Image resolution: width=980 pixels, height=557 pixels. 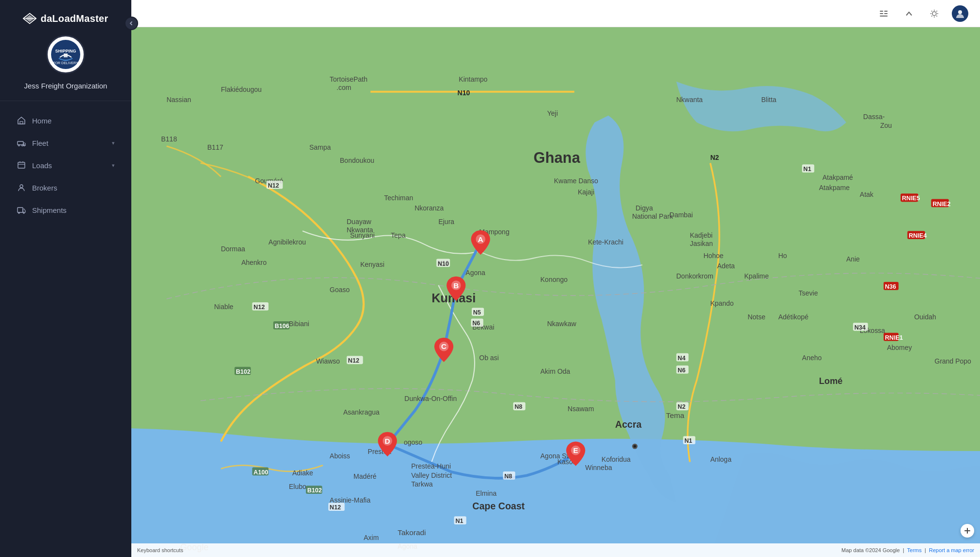 What do you see at coordinates (169, 139) in the screenshot?
I see `svg-text: B118` at bounding box center [169, 139].